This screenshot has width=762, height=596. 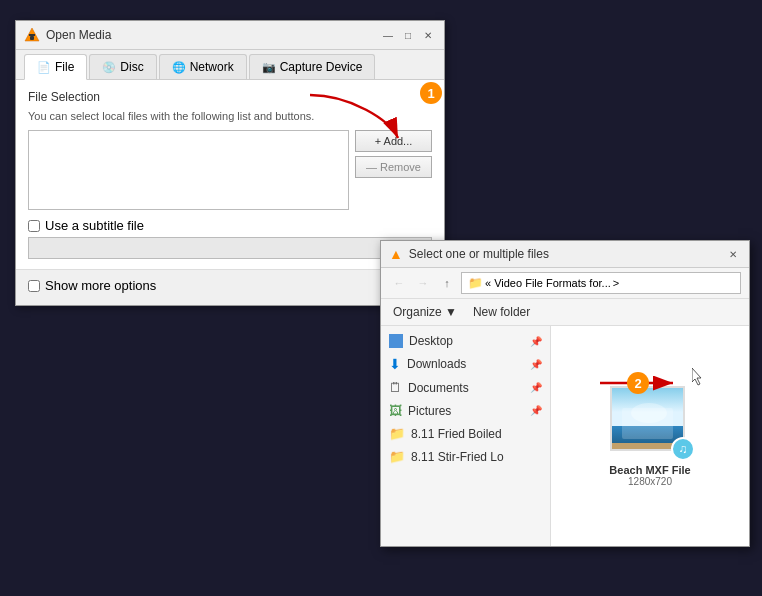 What do you see at coordinates (394, 167) in the screenshot?
I see `remove-button: — Remove` at bounding box center [394, 167].